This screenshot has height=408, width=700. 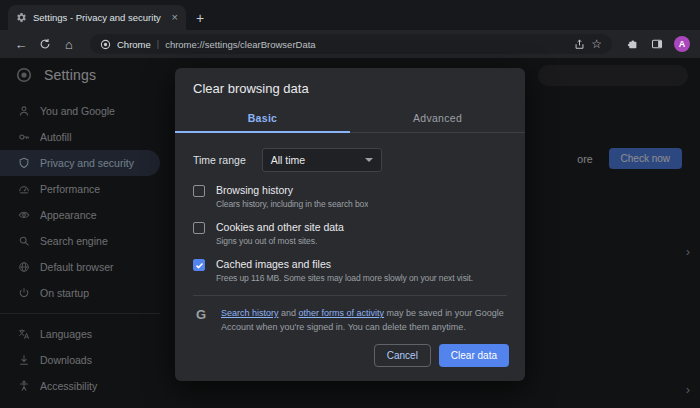 I want to click on share-icon, so click(x=580, y=44).